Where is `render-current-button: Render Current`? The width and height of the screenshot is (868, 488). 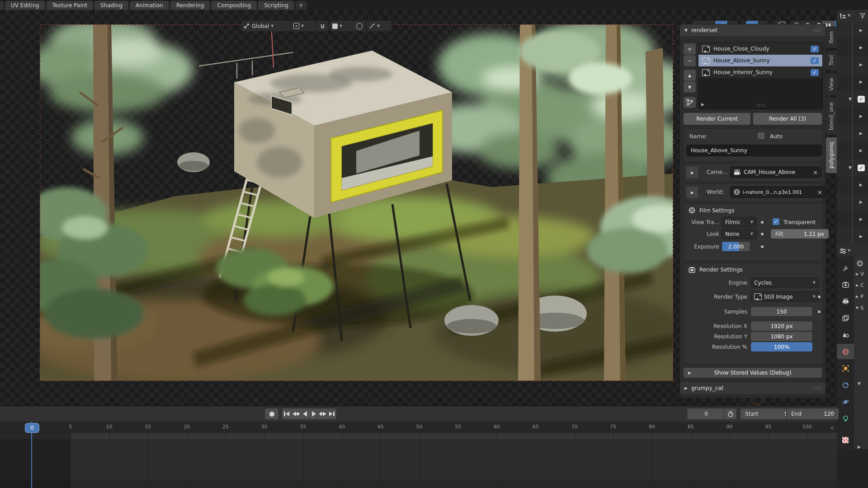
render-current-button: Render Current is located at coordinates (717, 119).